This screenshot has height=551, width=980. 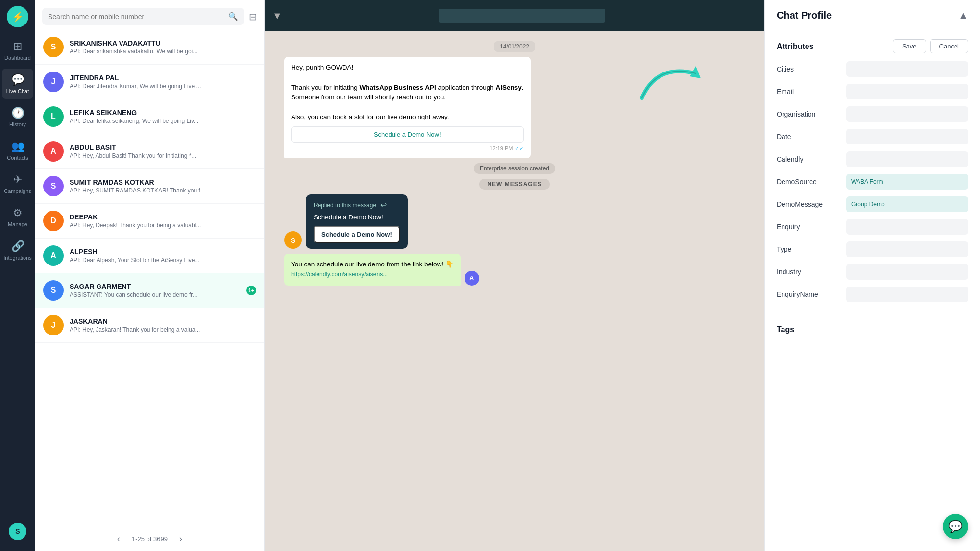 I want to click on msg-time: 12:19 PM ✓✓, so click(x=408, y=149).